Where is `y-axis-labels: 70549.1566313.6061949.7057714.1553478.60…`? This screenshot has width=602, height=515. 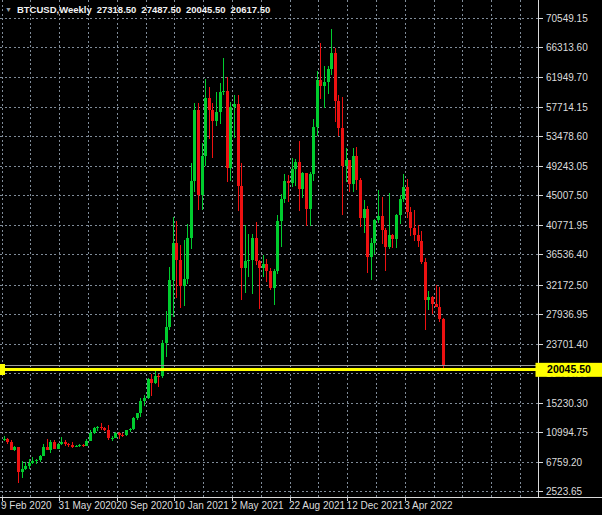
y-axis-labels: 70549.1566313.6061949.7057714.1553478.60… is located at coordinates (563, 256).